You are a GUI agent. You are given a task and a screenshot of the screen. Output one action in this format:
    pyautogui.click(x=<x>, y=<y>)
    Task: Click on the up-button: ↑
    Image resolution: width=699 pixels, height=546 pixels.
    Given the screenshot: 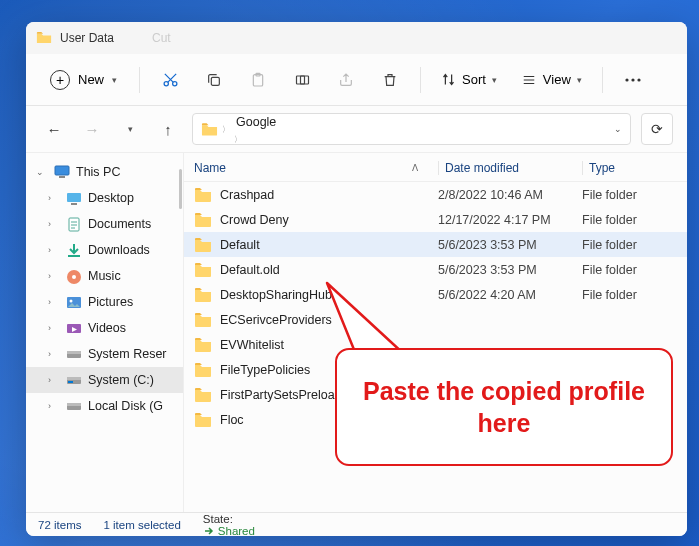 What is the action you would take?
    pyautogui.click(x=168, y=129)
    